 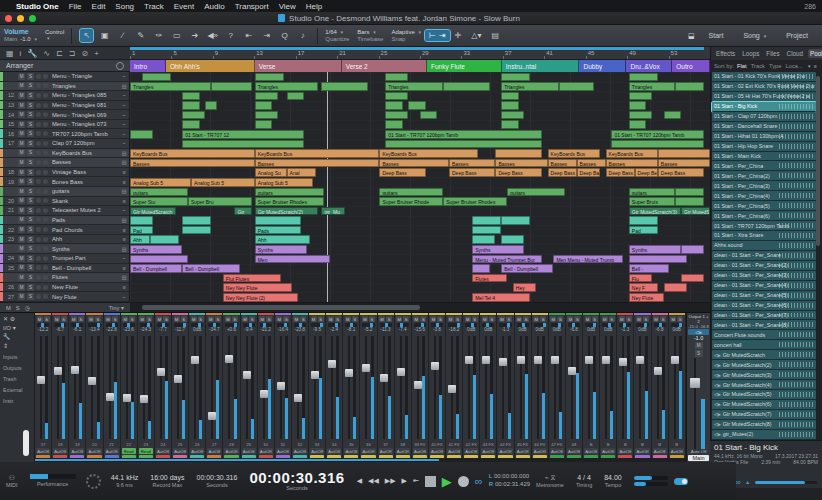 What do you see at coordinates (288, 6) in the screenshot?
I see `menu-item-view: View` at bounding box center [288, 6].